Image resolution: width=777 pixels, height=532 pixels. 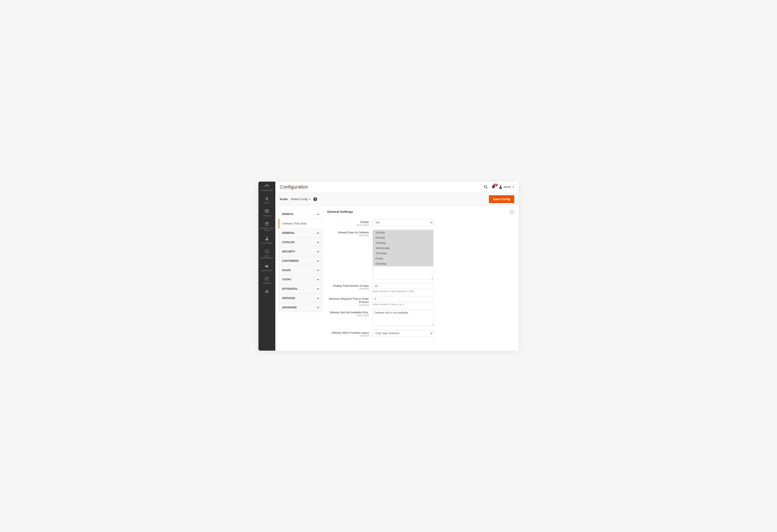 What do you see at coordinates (301, 199) in the screenshot?
I see `scope-selector: Default Config ▼` at bounding box center [301, 199].